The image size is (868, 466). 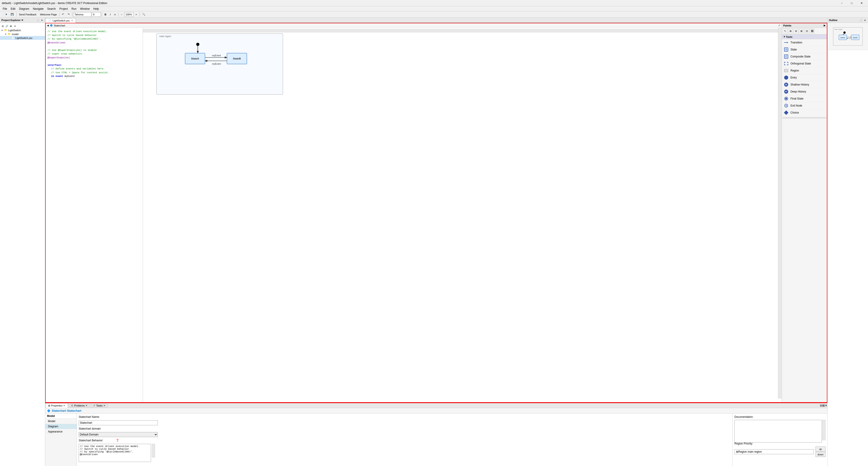 I want to click on props-nav-appearance: Appearance, so click(x=61, y=432).